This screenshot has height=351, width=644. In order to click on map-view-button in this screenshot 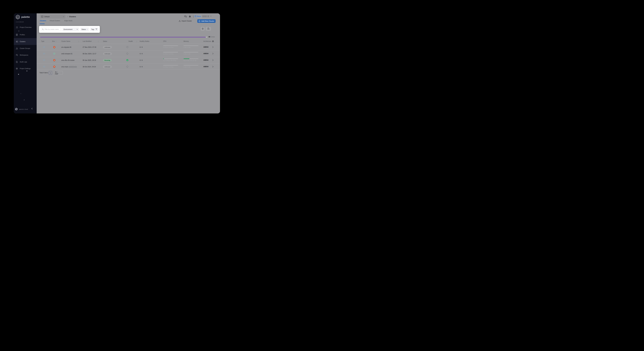, I will do `click(202, 29)`.